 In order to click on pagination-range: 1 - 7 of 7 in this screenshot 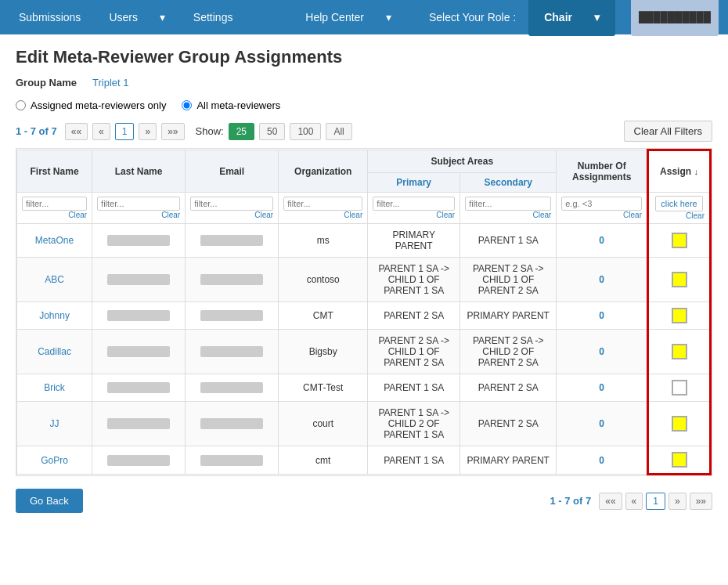, I will do `click(36, 132)`.